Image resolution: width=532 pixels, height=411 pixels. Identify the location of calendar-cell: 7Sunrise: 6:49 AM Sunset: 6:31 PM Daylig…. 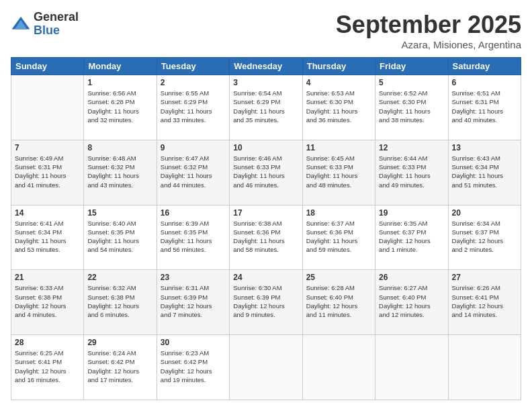
(48, 172).